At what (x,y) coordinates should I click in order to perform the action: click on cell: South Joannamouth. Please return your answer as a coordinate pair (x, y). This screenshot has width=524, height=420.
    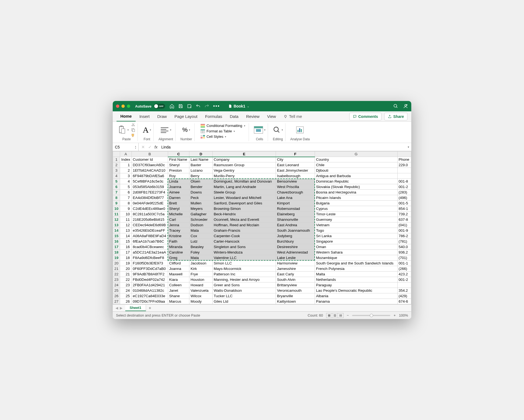
    Looking at the image, I should click on (295, 231).